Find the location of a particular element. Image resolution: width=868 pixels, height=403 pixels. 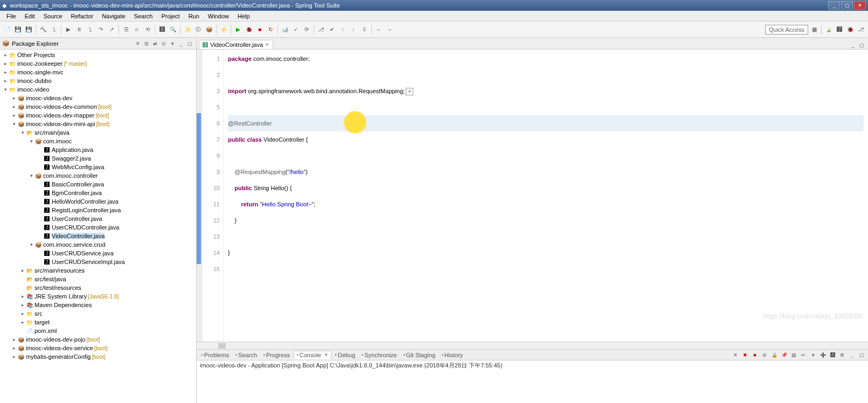

tree-item: 🅹UserCRUDController.java is located at coordinates (98, 227).